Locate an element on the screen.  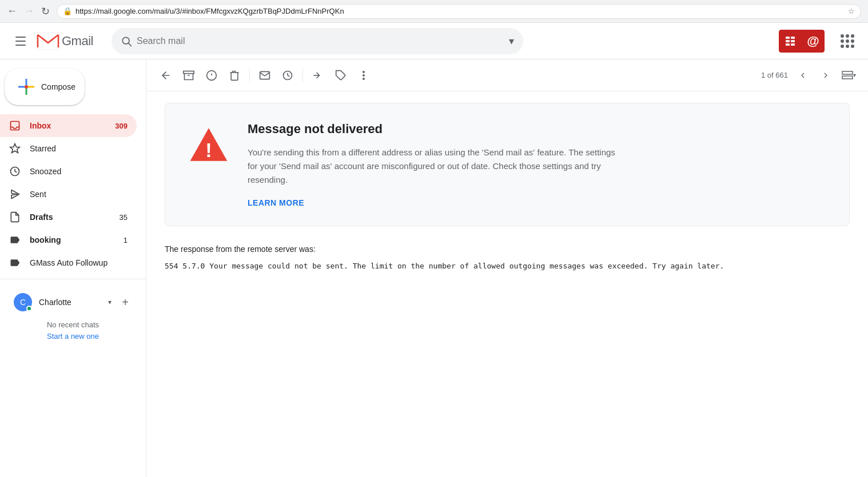
sidebar-item-drafts: Drafts 35 is located at coordinates (69, 217).